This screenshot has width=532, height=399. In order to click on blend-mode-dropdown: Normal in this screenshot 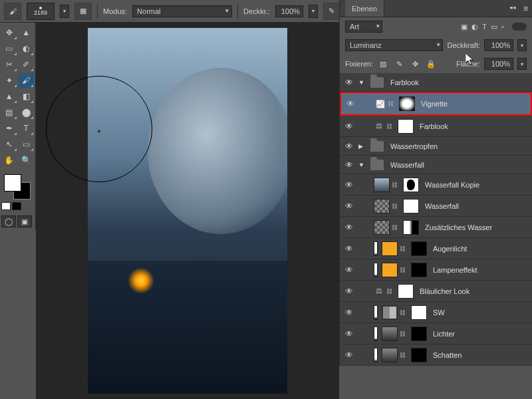, I will do `click(182, 11)`.